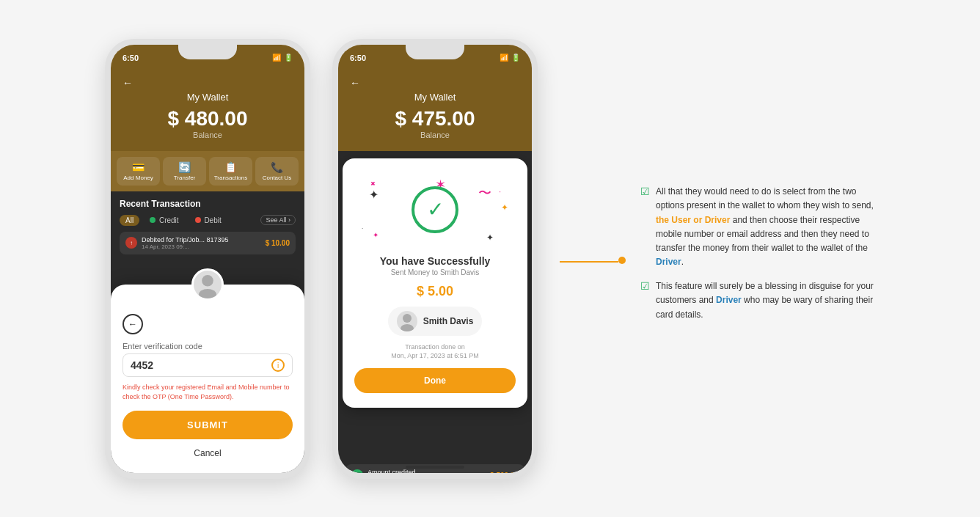 Image resolution: width=980 pixels, height=517 pixels. I want to click on phone2-signal-icon: 📶, so click(504, 57).